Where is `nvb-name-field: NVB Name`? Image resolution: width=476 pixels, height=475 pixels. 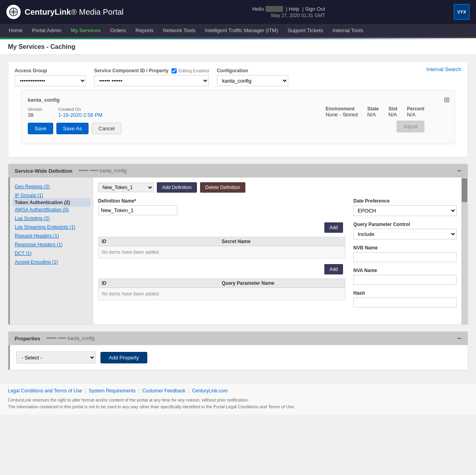
nvb-name-field: NVB Name is located at coordinates (405, 253).